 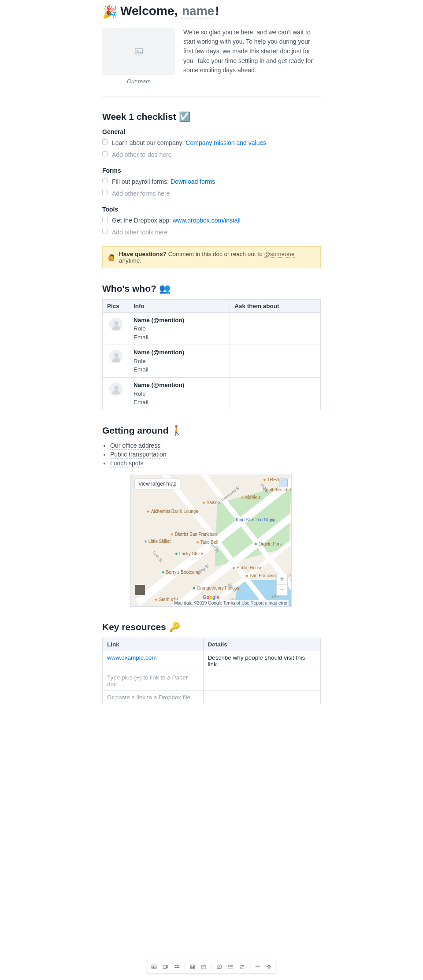 I want to click on whoswho-table: PicsInfoAsk them about Name (@mention)Ro…, so click(x=212, y=355).